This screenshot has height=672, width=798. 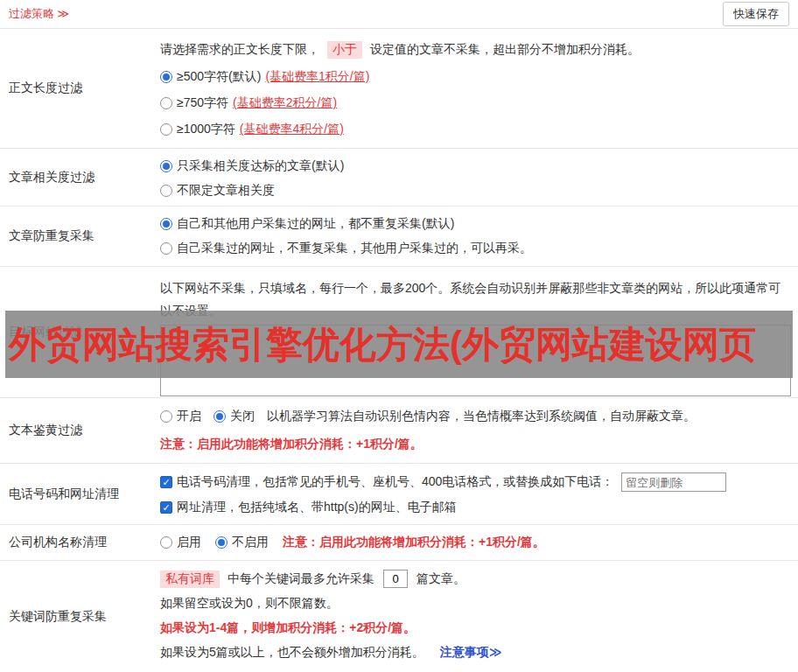 What do you see at coordinates (219, 77) in the screenshot?
I see `option-label: ≥500字符(默认)` at bounding box center [219, 77].